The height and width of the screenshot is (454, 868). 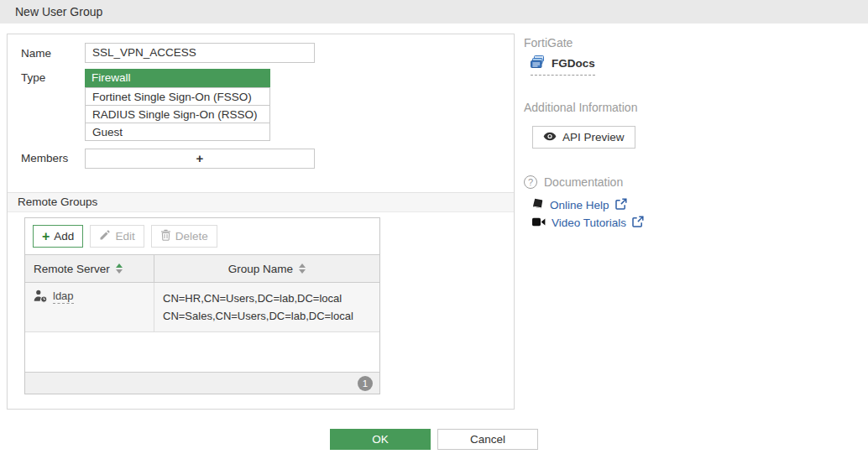 I want to click on remote-server-cell: ldap, so click(x=90, y=307).